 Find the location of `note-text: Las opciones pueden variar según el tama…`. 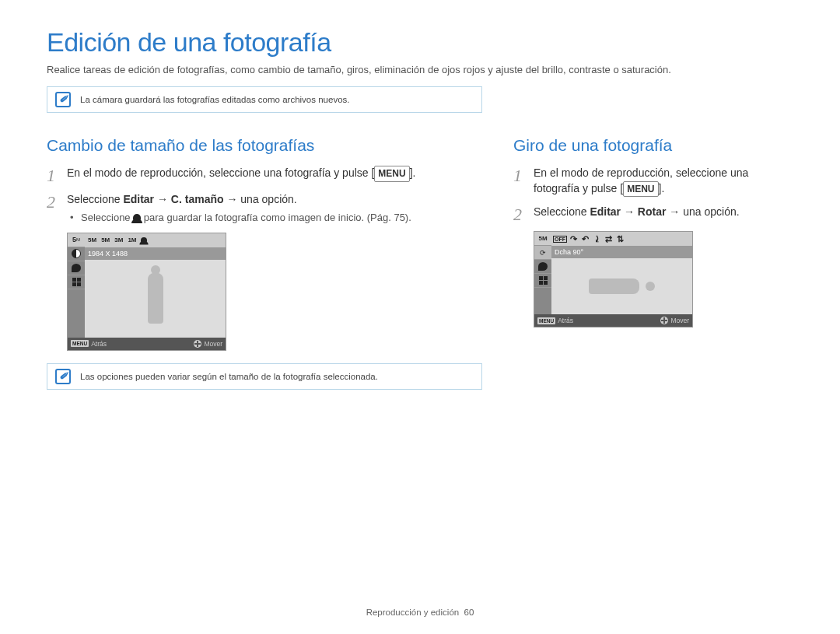

note-text: Las opciones pueden variar según el tama… is located at coordinates (229, 377).